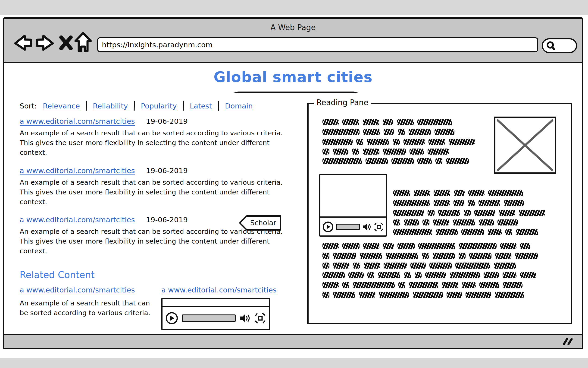 The width and height of the screenshot is (588, 368). What do you see at coordinates (66, 43) in the screenshot?
I see `stop-x-icon` at bounding box center [66, 43].